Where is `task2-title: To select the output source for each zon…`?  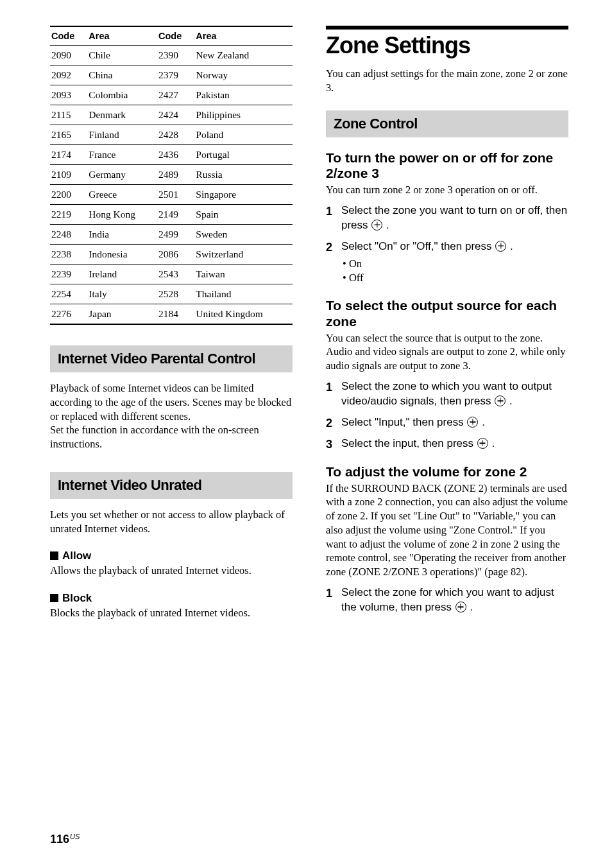
task2-title: To select the output source for each zon… is located at coordinates (447, 314).